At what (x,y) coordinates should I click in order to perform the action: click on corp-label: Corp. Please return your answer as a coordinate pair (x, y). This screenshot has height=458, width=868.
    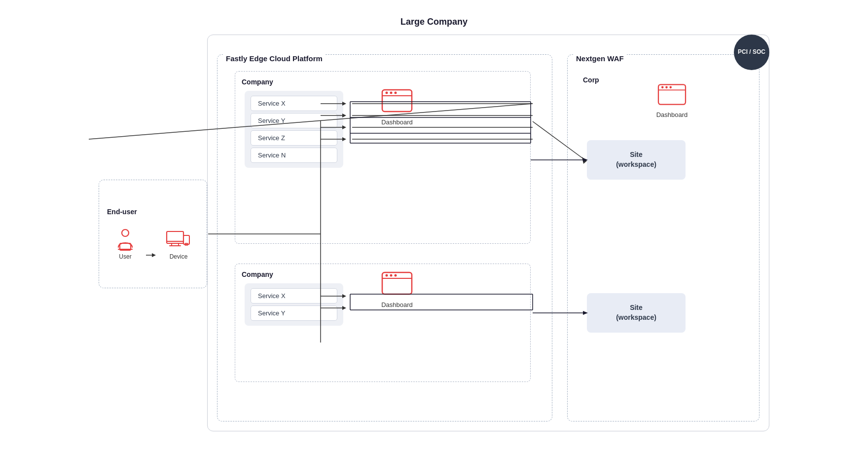
    Looking at the image, I should click on (591, 80).